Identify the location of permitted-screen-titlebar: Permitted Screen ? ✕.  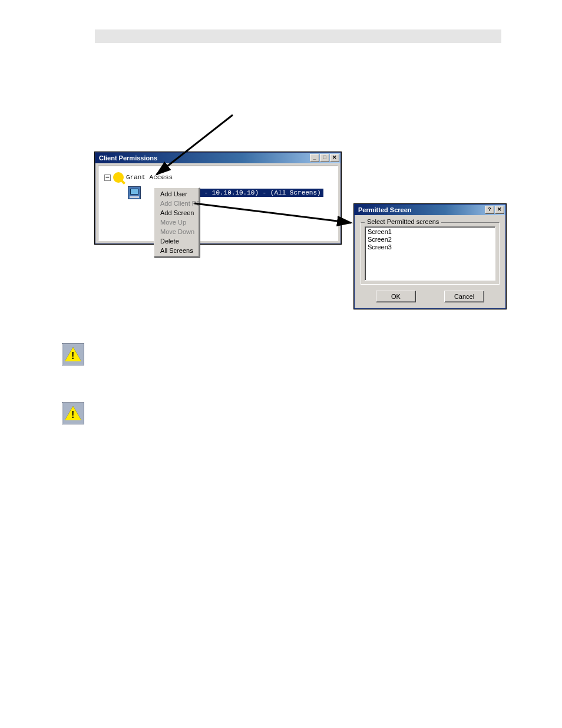
(430, 210).